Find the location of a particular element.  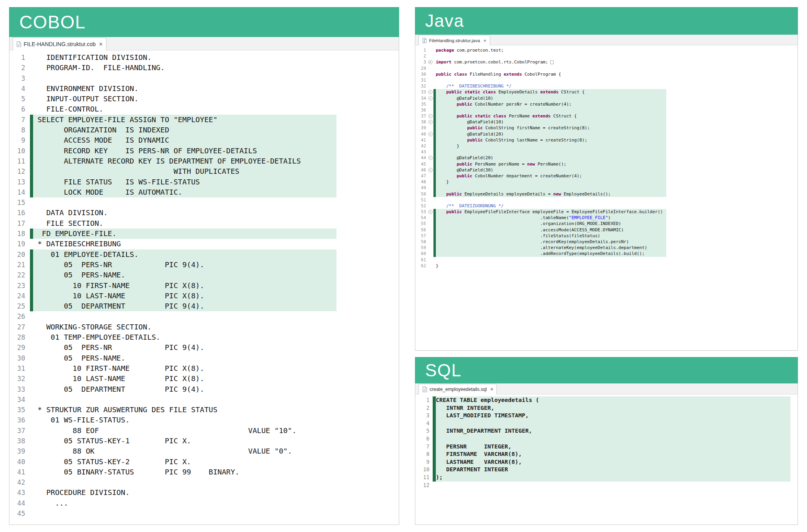

sql-code-editor: 1CREATE TABLE employeedetails (2 INTNR I… is located at coordinates (606, 459).